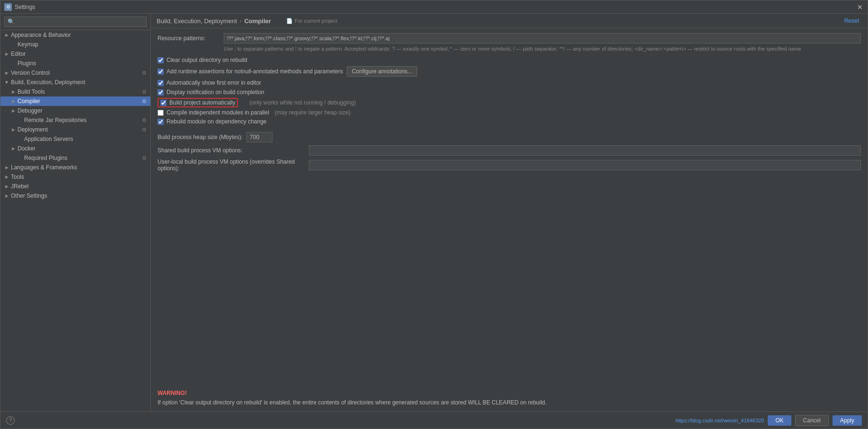  Describe the element at coordinates (76, 196) in the screenshot. I see `sidebar-item-other-settings: ▶ Other Settings` at that location.